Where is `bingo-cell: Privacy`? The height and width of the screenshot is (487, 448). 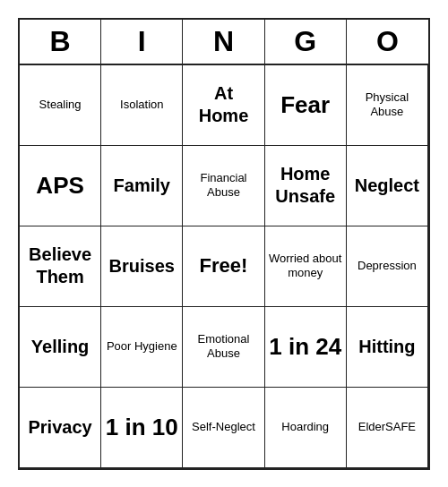
bingo-cell: Privacy is located at coordinates (61, 428).